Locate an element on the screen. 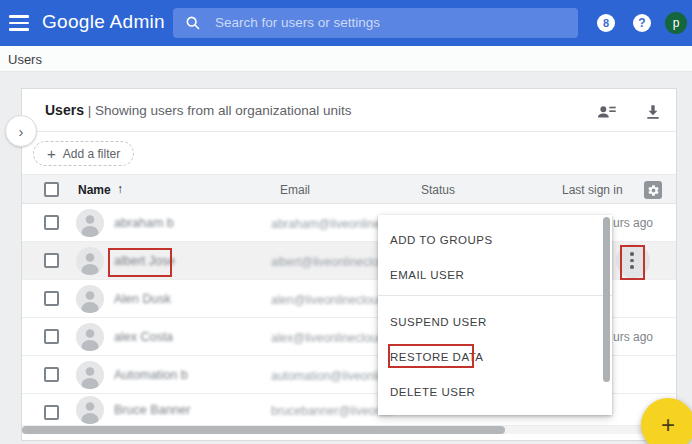  menu-item-suspend-user: SUSPEND USER is located at coordinates (438, 322).